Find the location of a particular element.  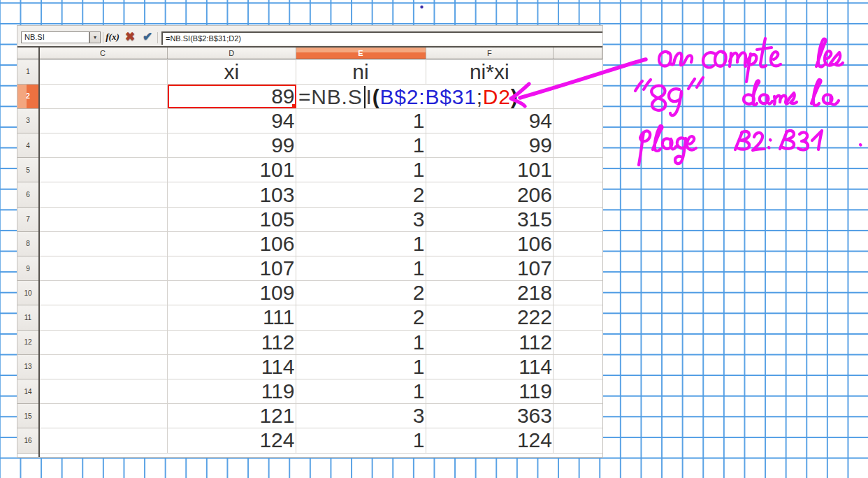

cell-G13 is located at coordinates (578, 368).